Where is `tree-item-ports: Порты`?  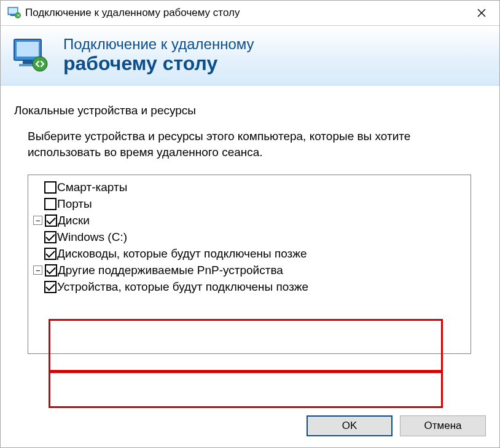 tree-item-ports: Порты is located at coordinates (249, 204).